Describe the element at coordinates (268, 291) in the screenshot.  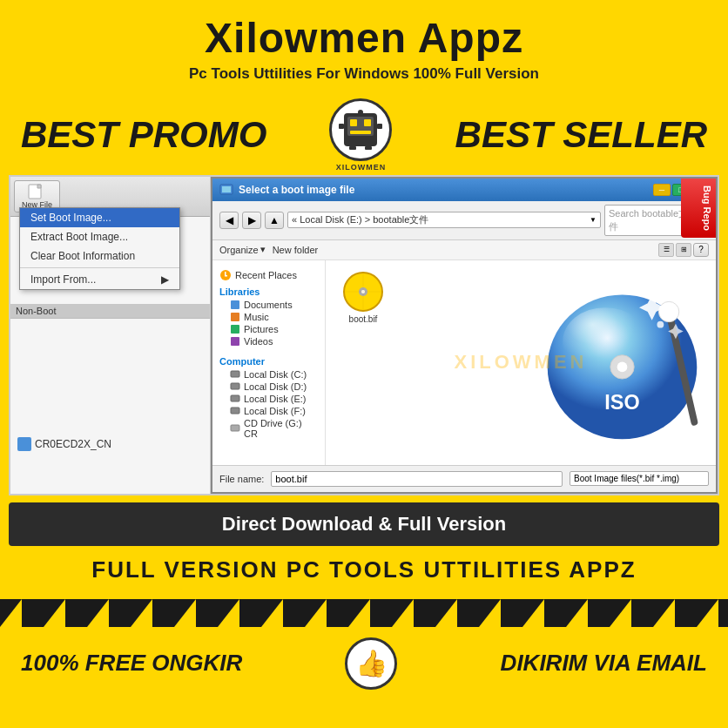
I see `libraries-section: Libraries` at that location.